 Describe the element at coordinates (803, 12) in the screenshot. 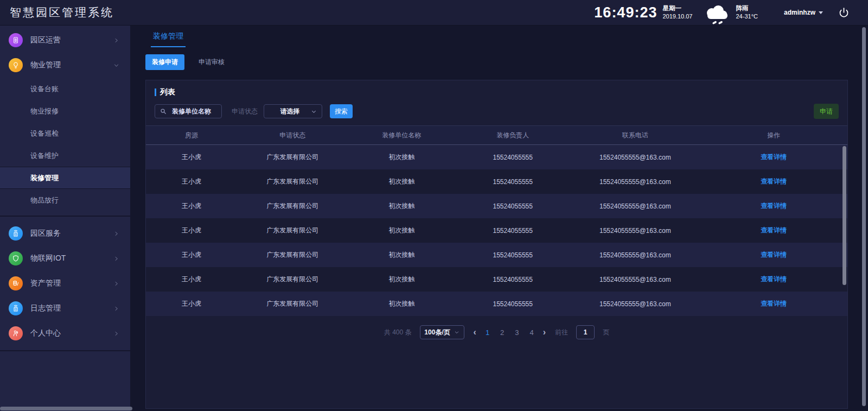

I see `user-menu: adminhzw` at that location.